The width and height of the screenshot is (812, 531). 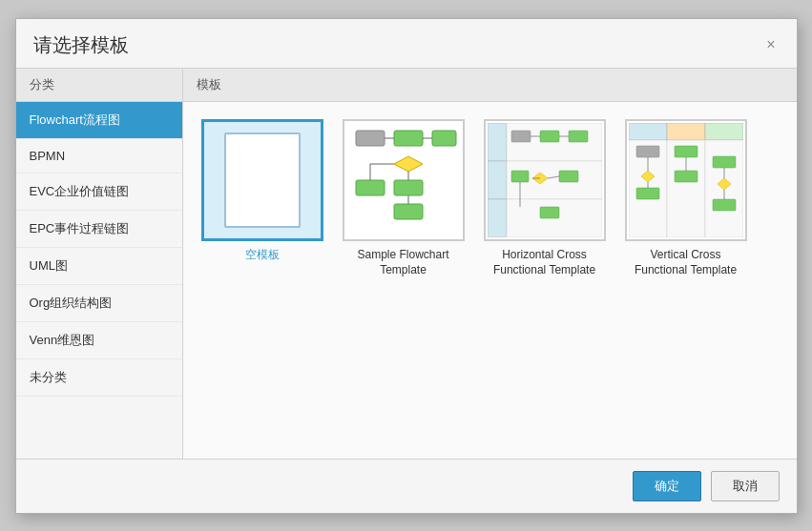 I want to click on sidebar-item-venn: Venn维恩图, so click(x=99, y=341).